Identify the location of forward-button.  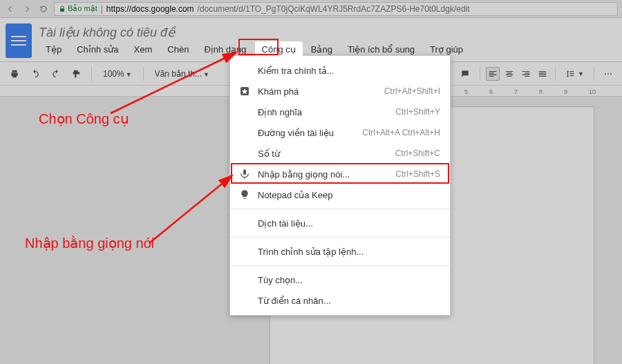
(27, 9).